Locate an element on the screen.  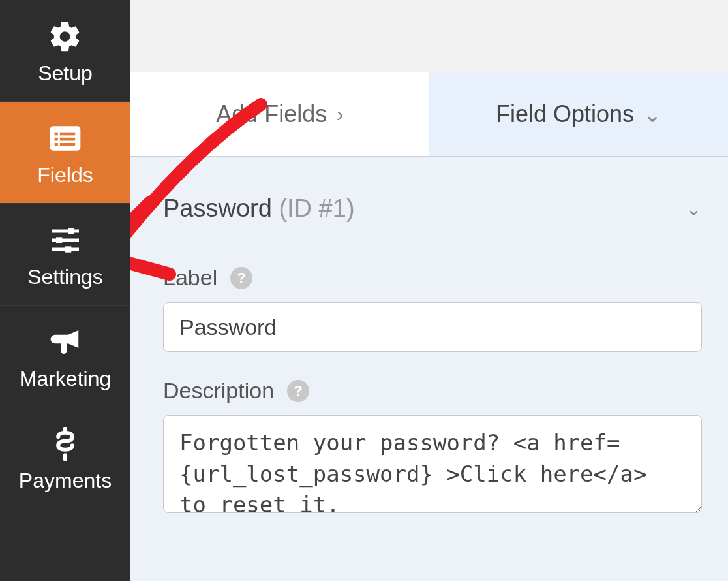
label-row: Label ? is located at coordinates (432, 278).